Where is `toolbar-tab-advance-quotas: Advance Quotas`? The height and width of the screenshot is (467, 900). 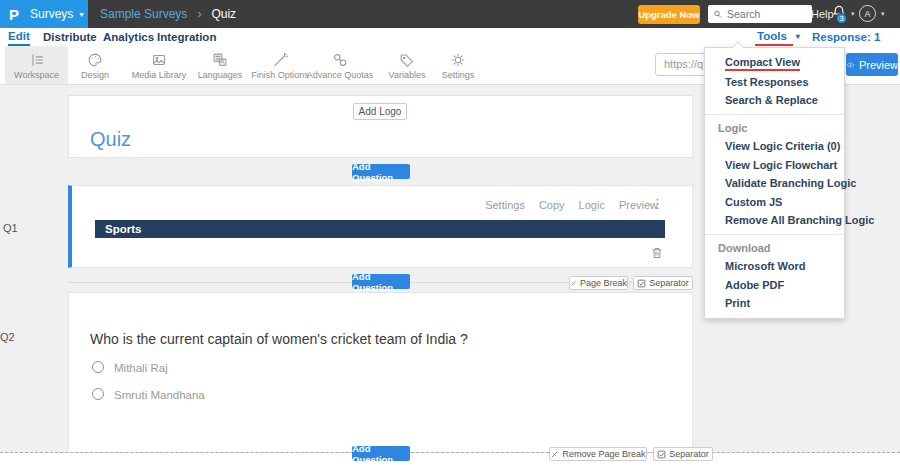 toolbar-tab-advance-quotas: Advance Quotas is located at coordinates (340, 65).